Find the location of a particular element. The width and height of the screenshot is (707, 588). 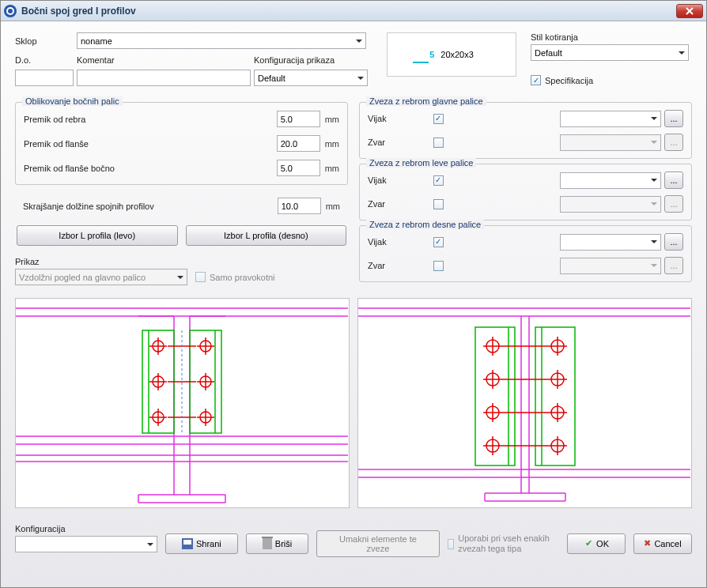

conn-leve-legend: Zveza z rebrom leve palice is located at coordinates (421, 163).